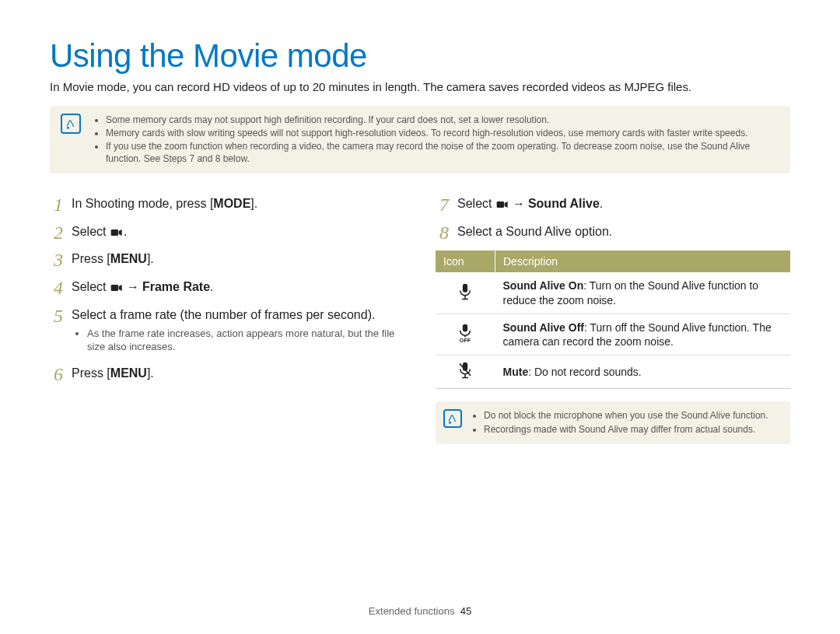  I want to click on step-number: 2, so click(58, 233).